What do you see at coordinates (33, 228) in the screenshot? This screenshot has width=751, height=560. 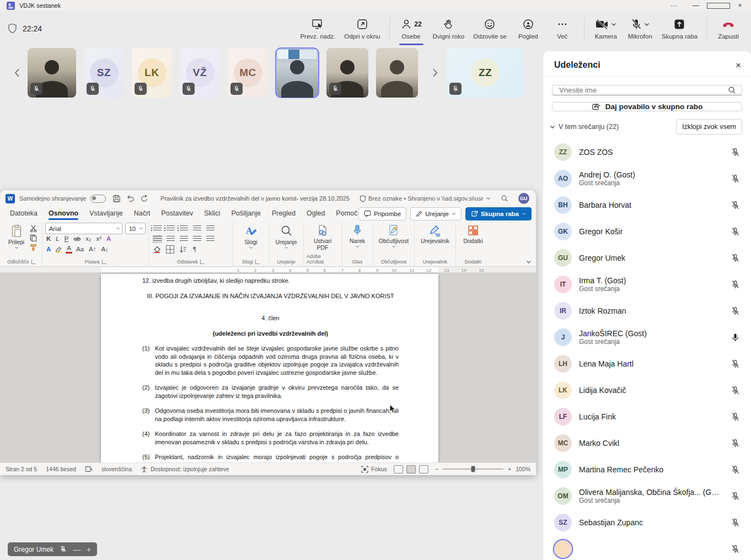 I see `cut-icon` at bounding box center [33, 228].